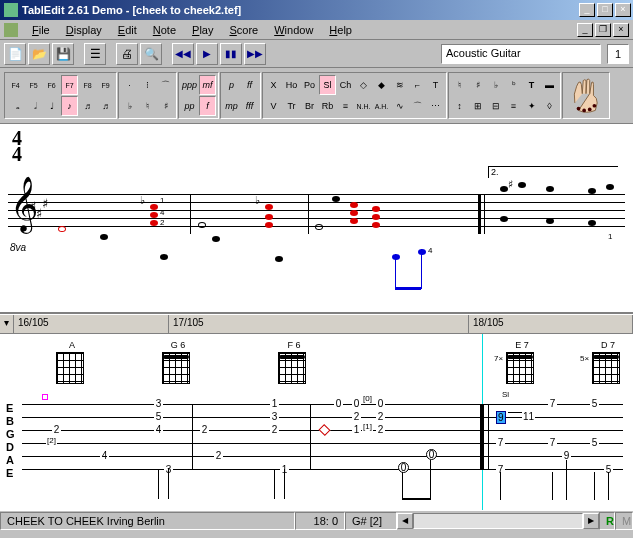 This screenshot has width=633, height=538. Describe the element at coordinates (623, 10) in the screenshot. I see `close-button: ×` at that location.